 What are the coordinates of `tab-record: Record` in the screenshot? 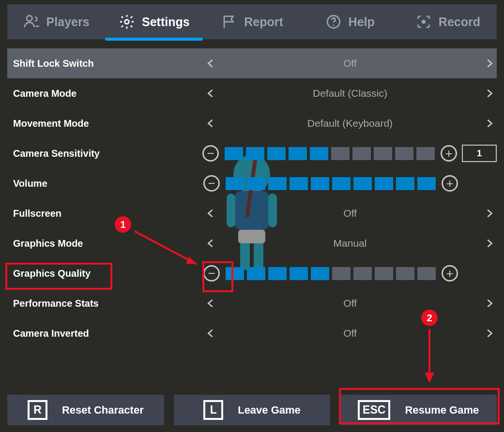 It's located at (448, 22).